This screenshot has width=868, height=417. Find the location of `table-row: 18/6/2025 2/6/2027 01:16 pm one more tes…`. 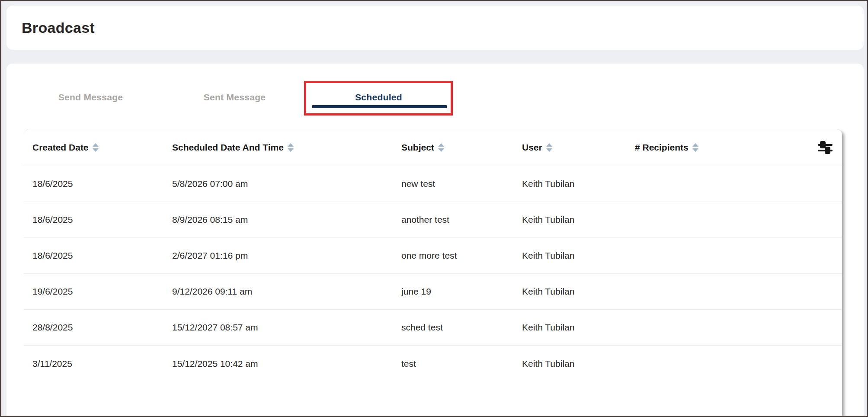

table-row: 18/6/2025 2/6/2027 01:16 pm one more tes… is located at coordinates (433, 256).